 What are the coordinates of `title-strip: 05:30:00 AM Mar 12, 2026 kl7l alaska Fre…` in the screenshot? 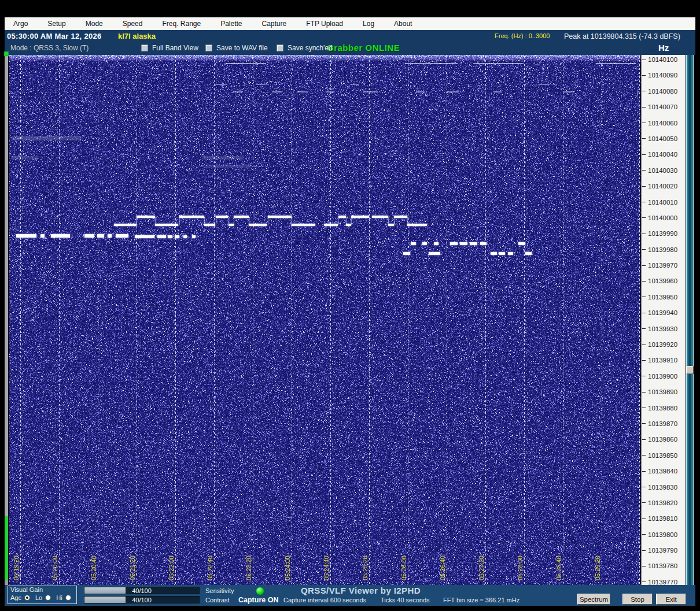 It's located at (350, 36).